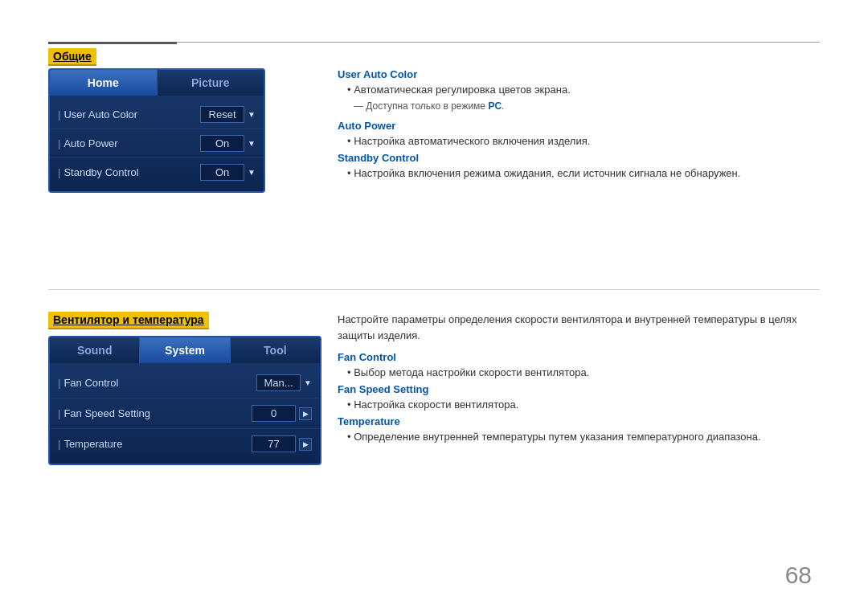 This screenshot has height=613, width=868. Describe the element at coordinates (579, 379) in the screenshot. I see `desc-panel-fan: Настройте параметры определения скорости…` at that location.